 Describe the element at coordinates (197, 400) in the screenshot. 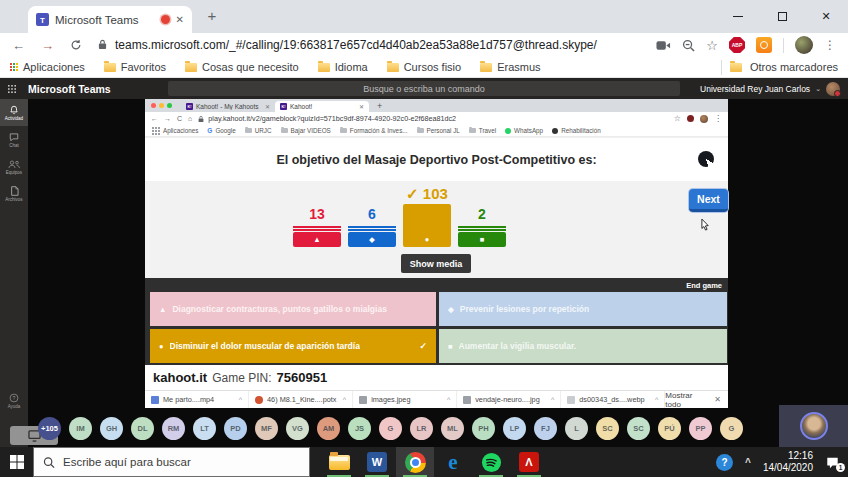

I see `download-item: Me parto....mp4^` at that location.